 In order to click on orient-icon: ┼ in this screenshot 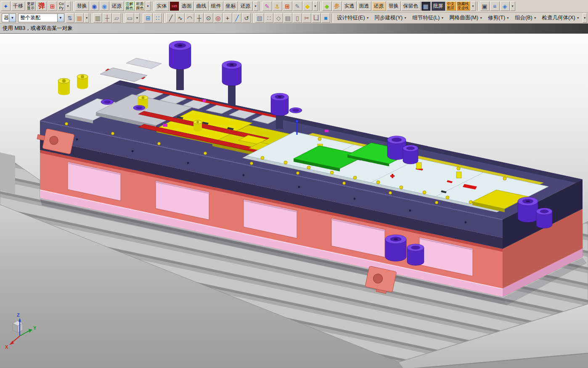, I will do `click(107, 18)`.